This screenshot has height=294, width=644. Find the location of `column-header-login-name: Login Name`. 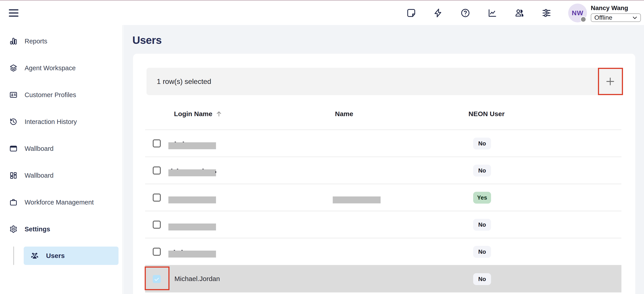

column-header-login-name: Login Name is located at coordinates (198, 114).